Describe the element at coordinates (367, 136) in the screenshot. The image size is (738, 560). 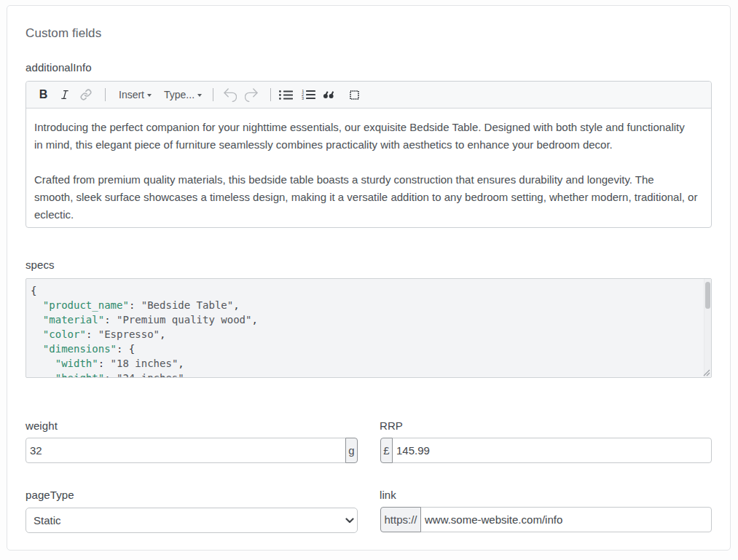
I see `rte-paragraph: Introducing the perfect companion for yo…` at that location.